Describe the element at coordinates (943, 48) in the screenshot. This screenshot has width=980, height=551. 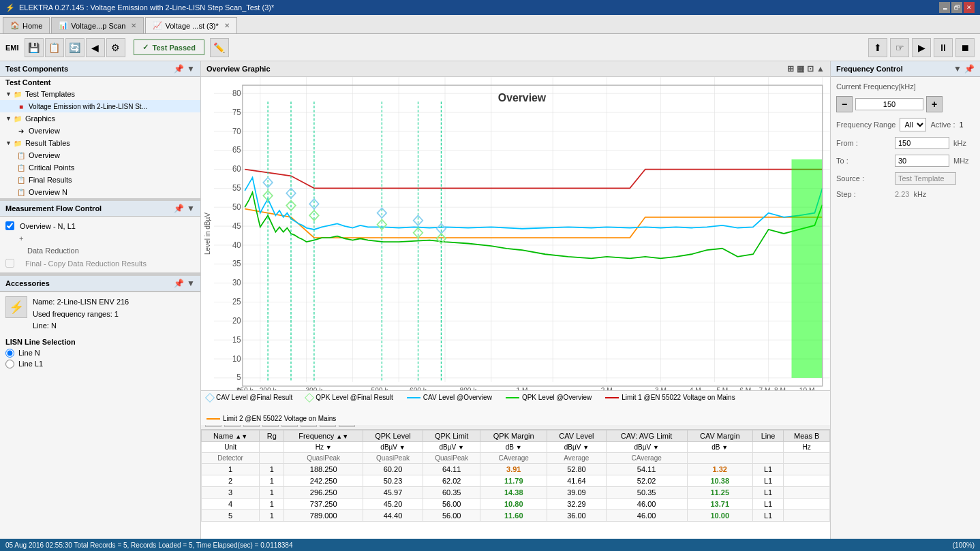
I see `pause-button: ⏸` at that location.